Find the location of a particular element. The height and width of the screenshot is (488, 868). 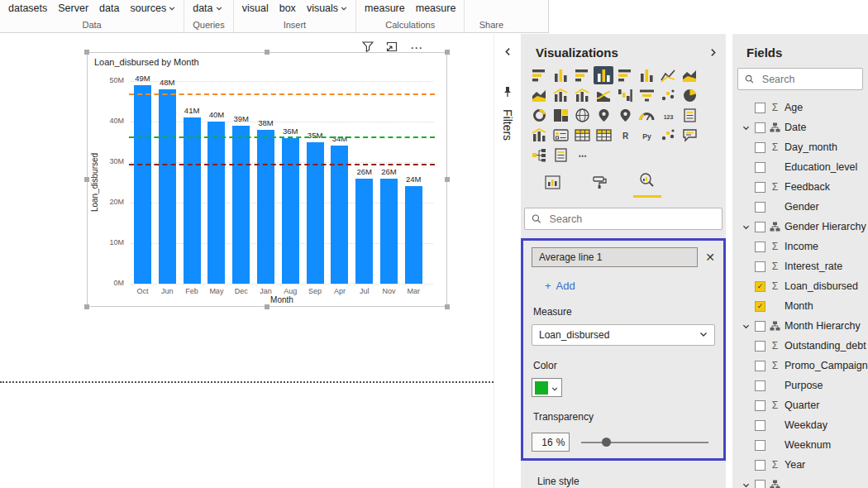

multi-row-card-icon is located at coordinates (689, 115).